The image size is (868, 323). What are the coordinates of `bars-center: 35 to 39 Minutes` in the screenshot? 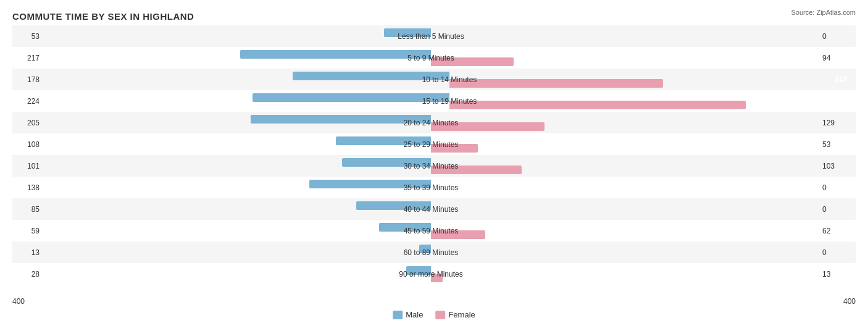 It's located at (431, 188).